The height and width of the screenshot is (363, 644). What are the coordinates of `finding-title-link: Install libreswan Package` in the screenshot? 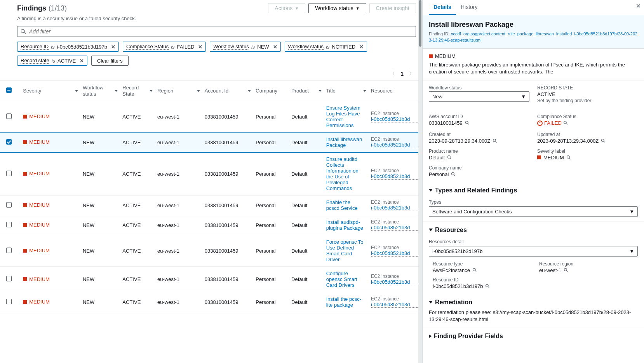 It's located at (344, 142).